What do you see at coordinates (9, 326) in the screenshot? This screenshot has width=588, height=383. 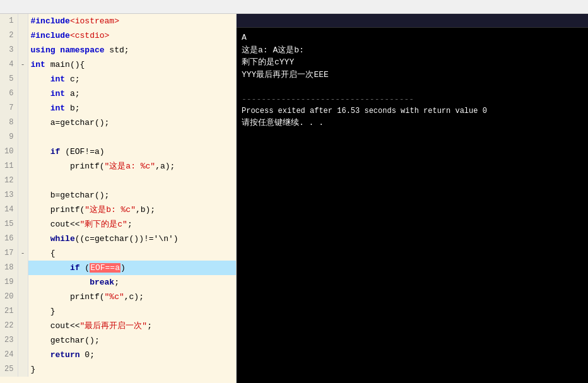 I see `line-number: 22` at bounding box center [9, 326].